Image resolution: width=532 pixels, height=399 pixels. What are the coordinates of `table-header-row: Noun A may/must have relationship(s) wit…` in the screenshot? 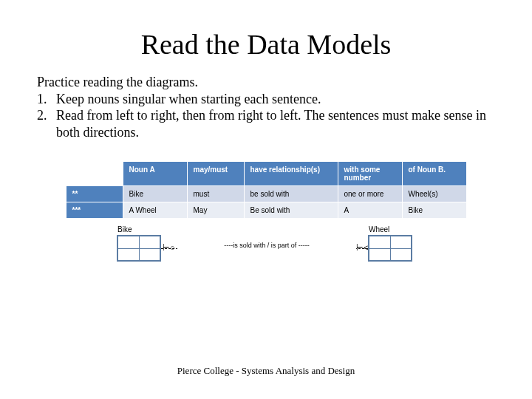 It's located at (266, 174).